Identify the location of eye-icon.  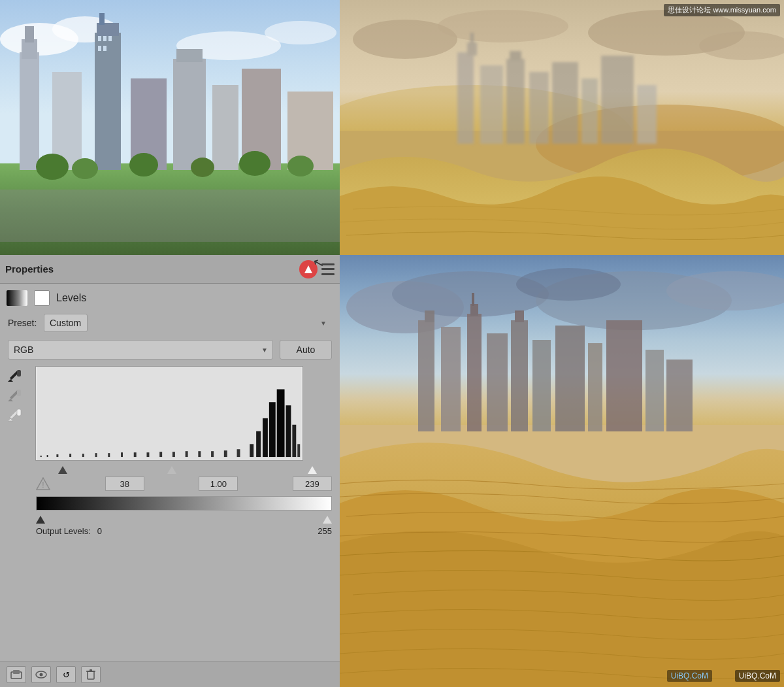
(41, 675).